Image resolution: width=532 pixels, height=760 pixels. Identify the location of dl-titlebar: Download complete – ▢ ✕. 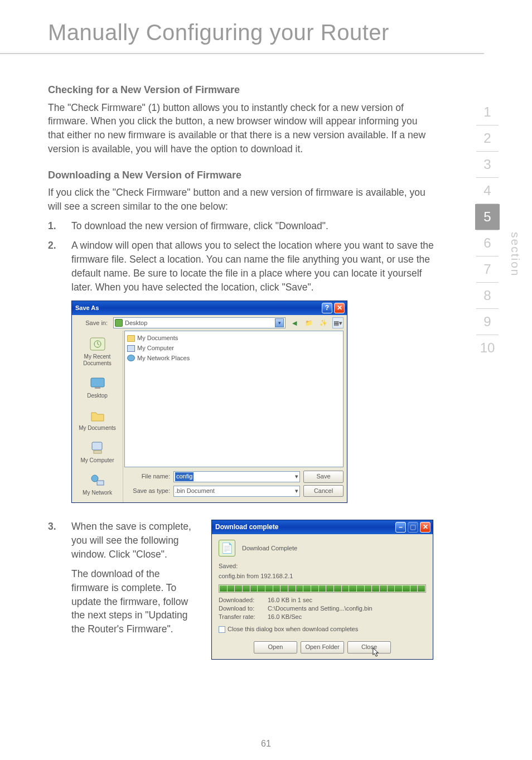
(322, 527).